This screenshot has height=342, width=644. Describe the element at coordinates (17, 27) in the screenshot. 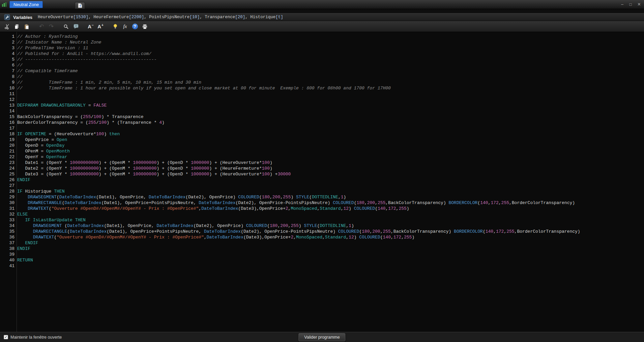

I see `copy-button` at that location.